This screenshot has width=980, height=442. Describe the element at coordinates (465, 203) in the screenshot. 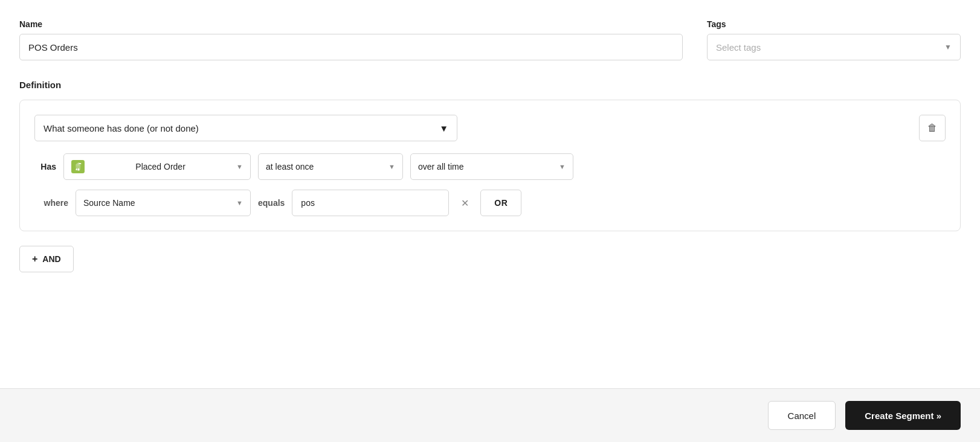

I see `close-icon: ✕` at that location.